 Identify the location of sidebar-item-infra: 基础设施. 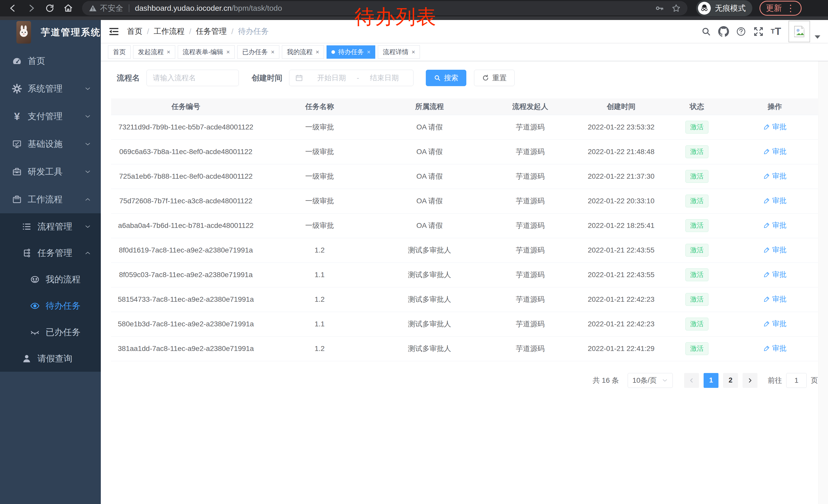
(50, 144).